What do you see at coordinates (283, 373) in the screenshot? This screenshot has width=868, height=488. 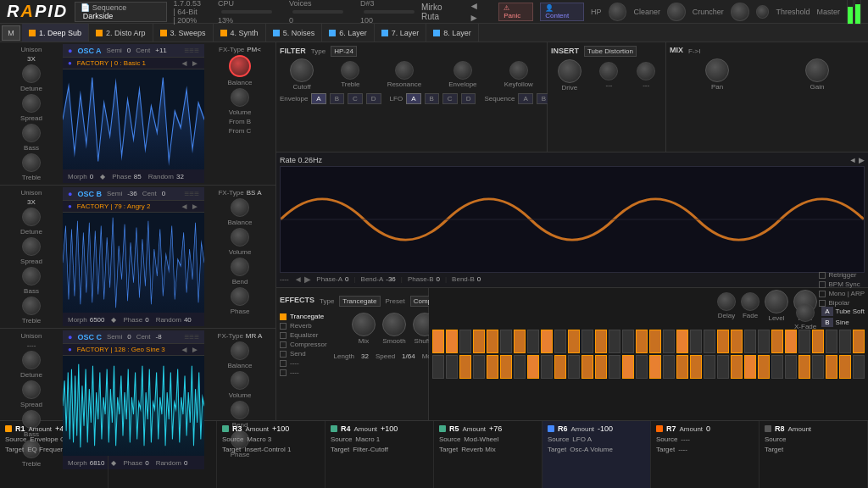 I see `slot7-check` at bounding box center [283, 373].